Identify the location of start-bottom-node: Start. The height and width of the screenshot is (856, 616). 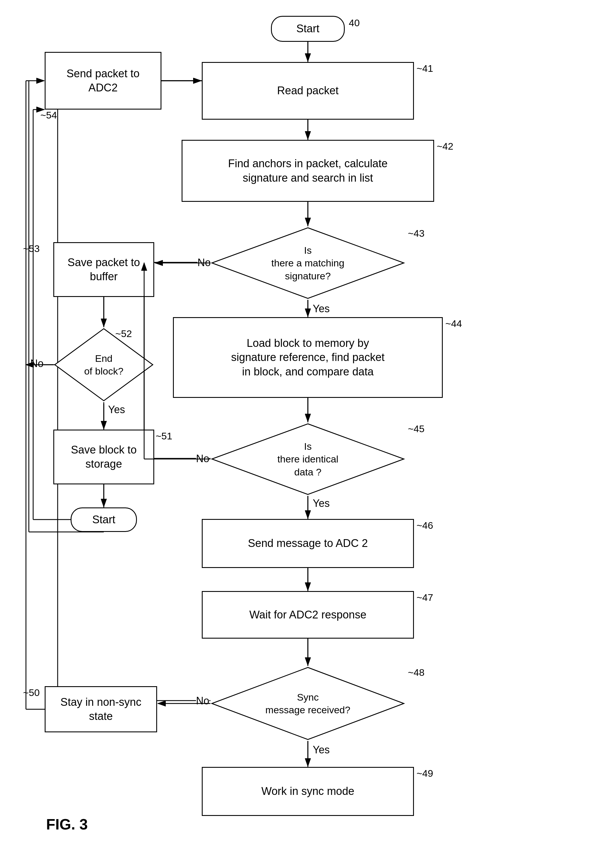
(104, 519).